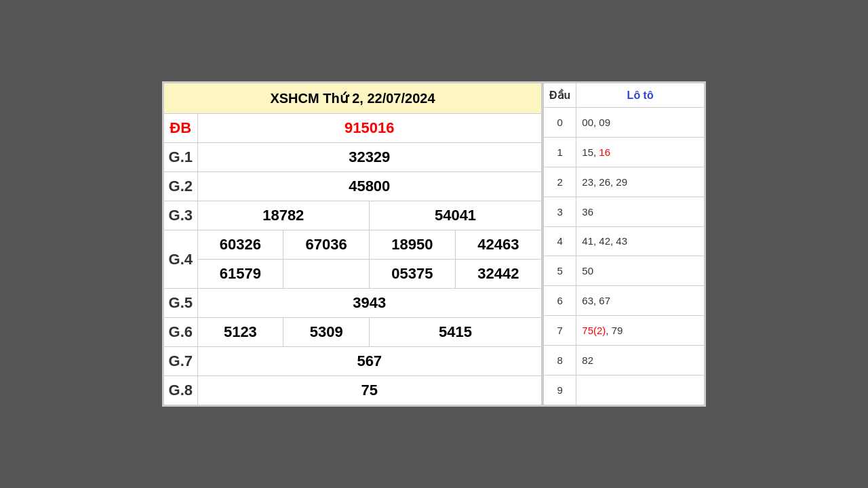  What do you see at coordinates (353, 362) in the screenshot?
I see `table-row: G.7567` at bounding box center [353, 362].